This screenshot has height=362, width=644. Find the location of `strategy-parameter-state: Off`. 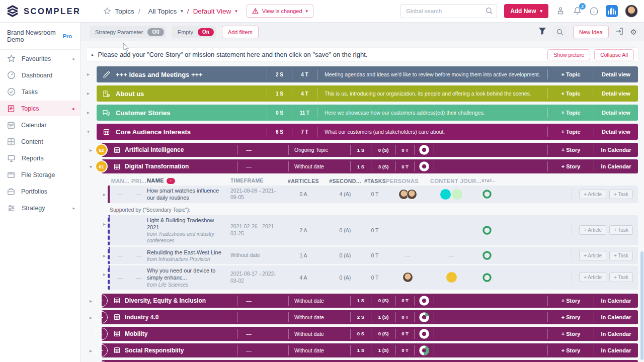

strategy-parameter-state: Off is located at coordinates (155, 32).